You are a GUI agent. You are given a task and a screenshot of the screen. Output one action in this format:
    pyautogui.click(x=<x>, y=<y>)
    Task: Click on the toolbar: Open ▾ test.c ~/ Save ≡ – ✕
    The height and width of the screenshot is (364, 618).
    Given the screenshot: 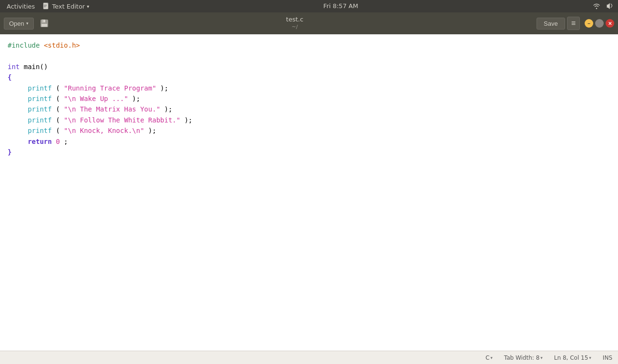 What is the action you would take?
    pyautogui.click(x=309, y=23)
    